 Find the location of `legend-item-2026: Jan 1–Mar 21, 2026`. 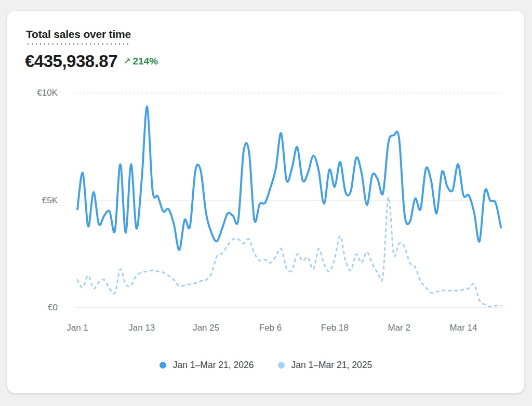

legend-item-2026: Jan 1–Mar 21, 2026 is located at coordinates (207, 365).